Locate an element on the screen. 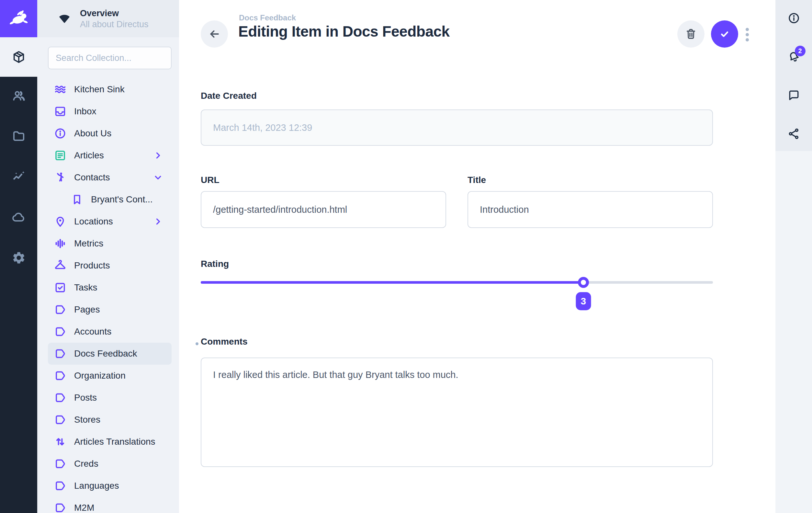  sidebar-item-products: Products is located at coordinates (108, 266).